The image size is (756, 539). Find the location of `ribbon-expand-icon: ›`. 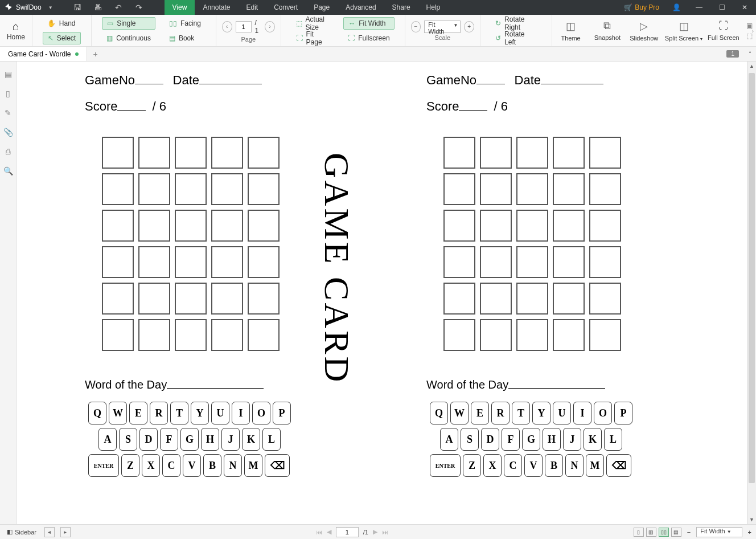

ribbon-expand-icon: › is located at coordinates (753, 31).